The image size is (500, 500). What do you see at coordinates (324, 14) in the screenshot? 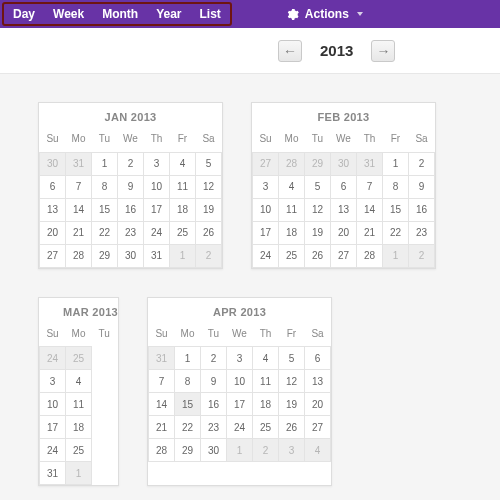
I see `actions-dropdown: Actions` at bounding box center [324, 14].